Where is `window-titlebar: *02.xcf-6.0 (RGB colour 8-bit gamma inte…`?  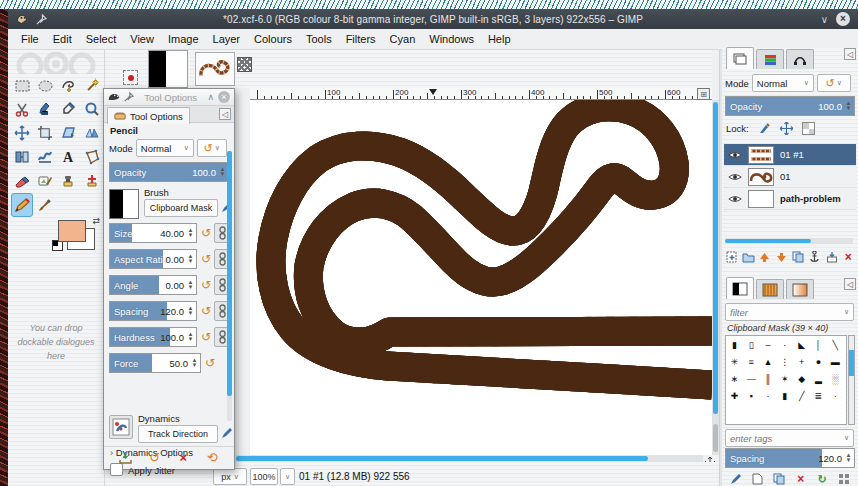 window-titlebar: *02.xcf-6.0 (RGB colour 8-bit gamma inte… is located at coordinates (433, 19).